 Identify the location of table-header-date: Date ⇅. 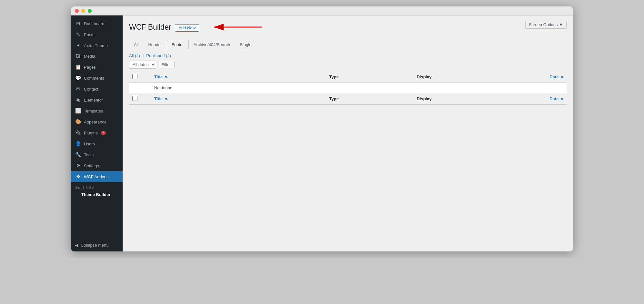
(534, 77).